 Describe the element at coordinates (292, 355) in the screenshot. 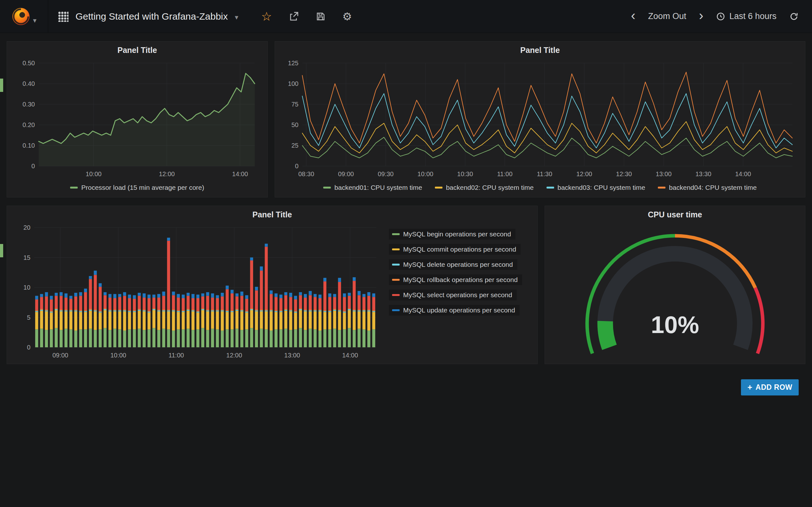

I see `svg-text: 13:00` at that location.